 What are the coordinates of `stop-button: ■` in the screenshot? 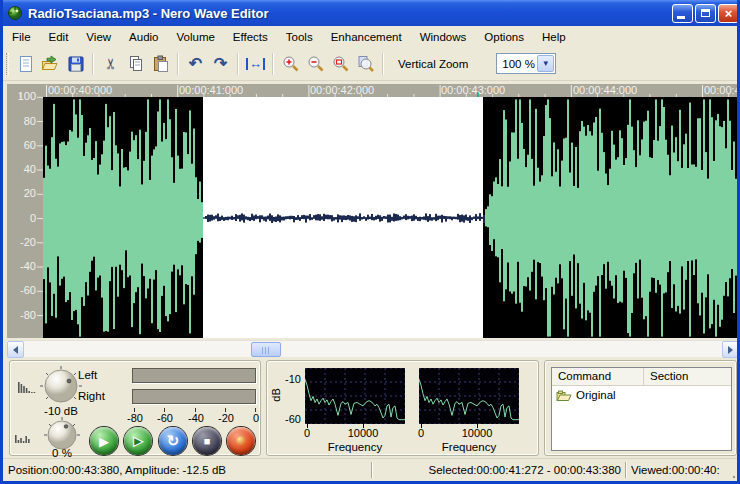 It's located at (207, 441).